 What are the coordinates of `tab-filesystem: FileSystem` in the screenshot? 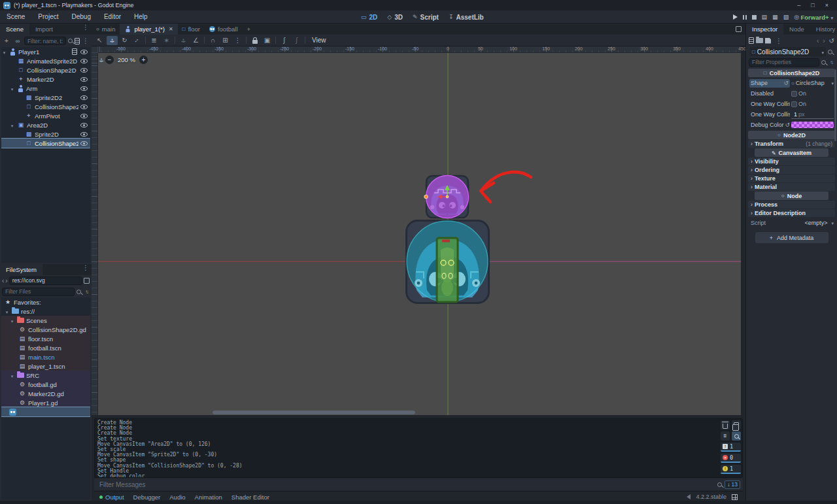 It's located at (21, 269).